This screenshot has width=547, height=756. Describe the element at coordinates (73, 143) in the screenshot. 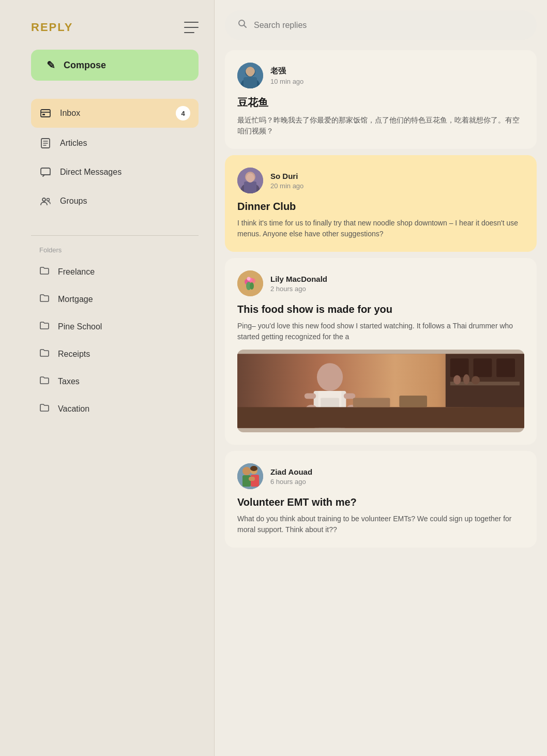

I see `articles-label: Articles` at that location.